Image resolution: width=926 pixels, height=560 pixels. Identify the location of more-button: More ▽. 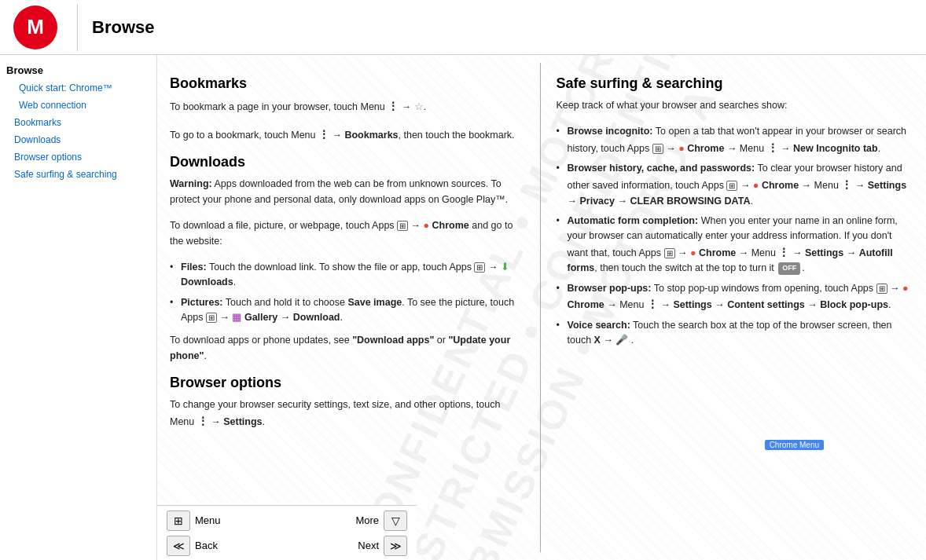
(381, 521).